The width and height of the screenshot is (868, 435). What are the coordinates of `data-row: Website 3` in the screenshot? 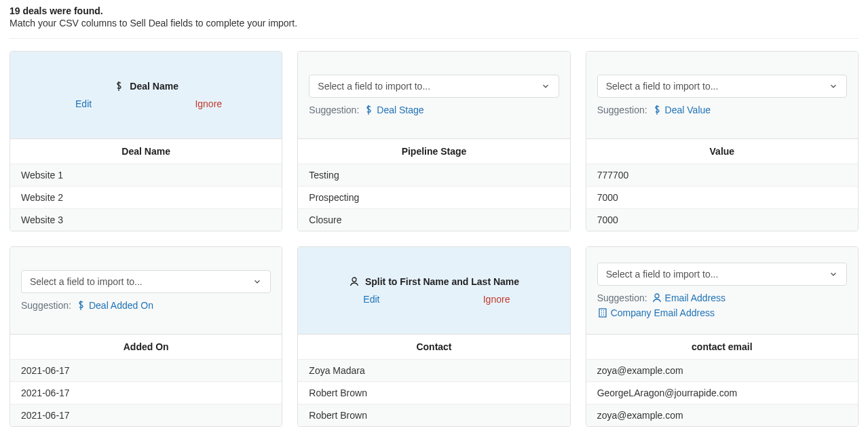 It's located at (146, 220).